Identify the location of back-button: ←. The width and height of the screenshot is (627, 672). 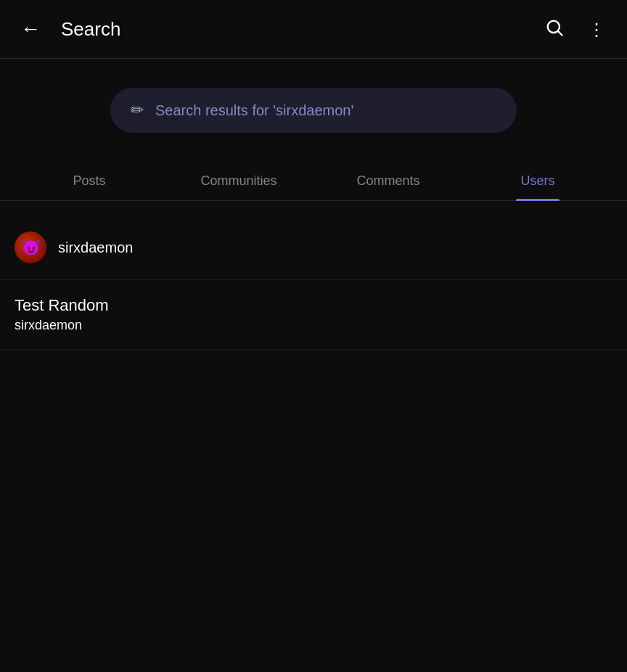
(30, 29).